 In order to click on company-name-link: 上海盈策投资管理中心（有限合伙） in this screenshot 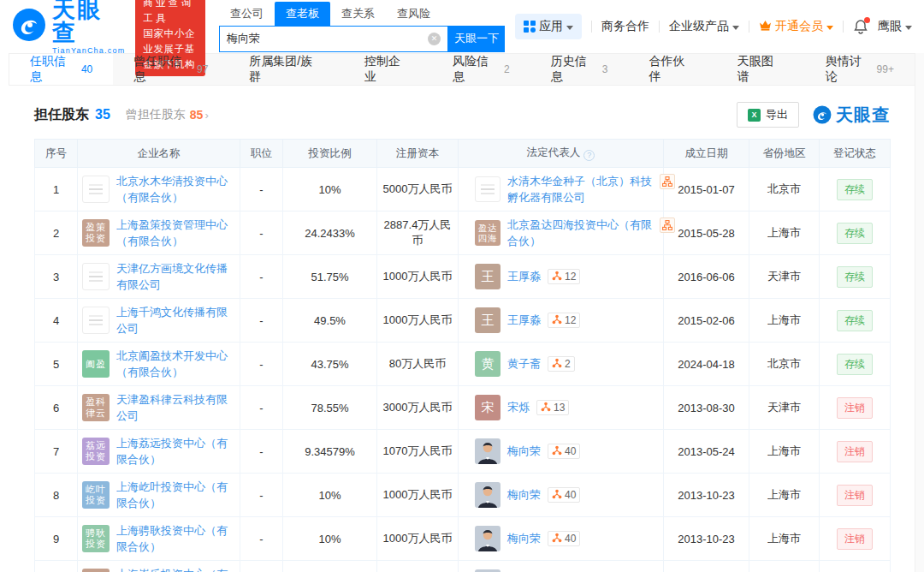, I will do `click(177, 233)`.